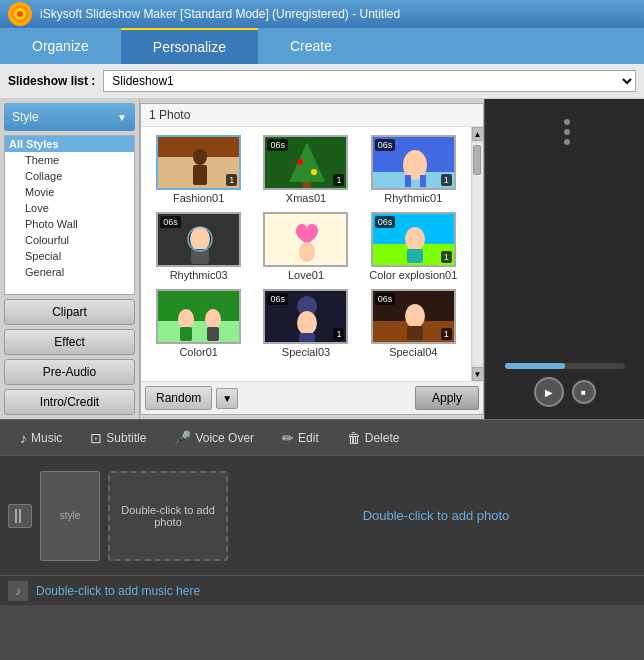 The height and width of the screenshot is (660, 644). What do you see at coordinates (322, 14) in the screenshot?
I see `title-bar: iSkysoft Slideshow Maker [Standard Mode]…` at bounding box center [322, 14].